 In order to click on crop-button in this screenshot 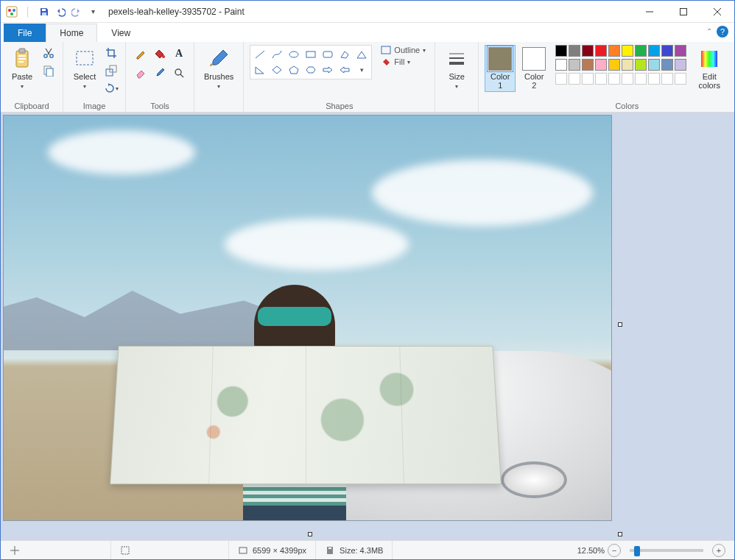, I will do `click(111, 53)`.